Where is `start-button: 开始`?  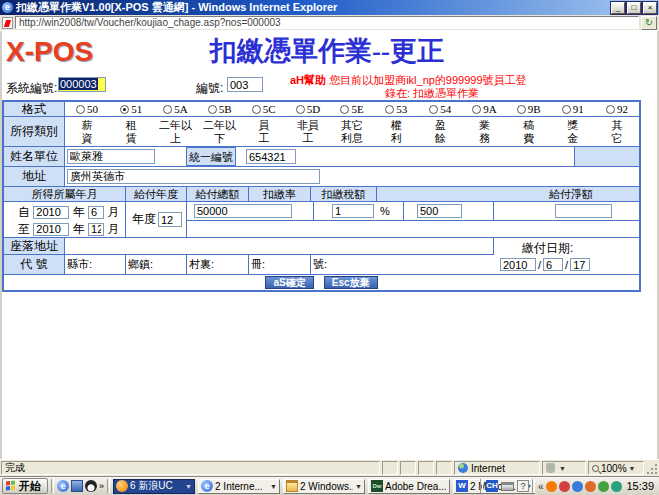
start-button: 开始 is located at coordinates (25, 486).